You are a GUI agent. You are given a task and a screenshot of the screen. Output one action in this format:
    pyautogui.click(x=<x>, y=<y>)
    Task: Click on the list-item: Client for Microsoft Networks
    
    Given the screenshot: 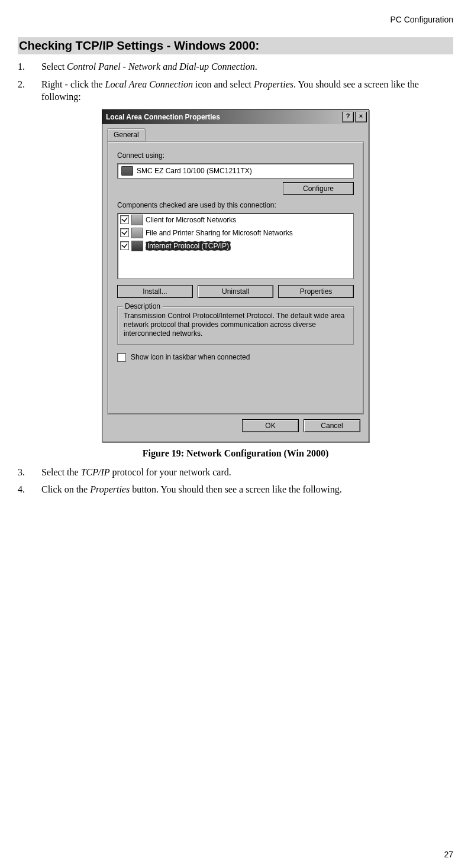 What is the action you would take?
    pyautogui.click(x=236, y=220)
    